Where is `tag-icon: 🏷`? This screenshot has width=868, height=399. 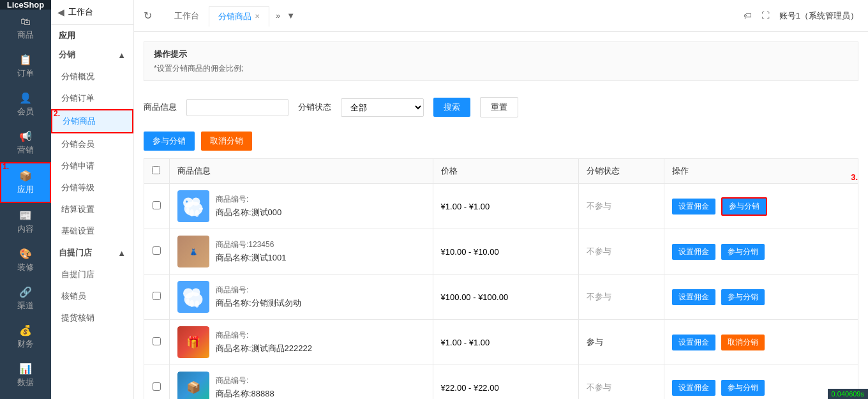
tag-icon: 🏷 is located at coordinates (748, 15).